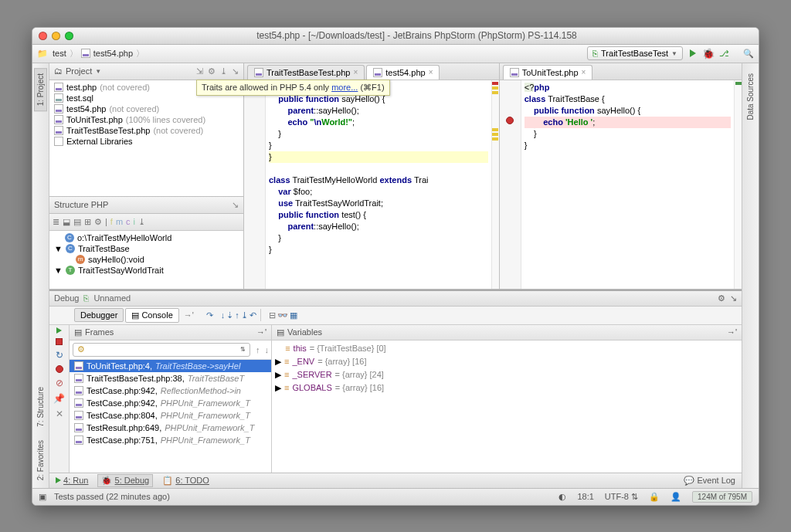 The width and height of the screenshot is (791, 532). What do you see at coordinates (56, 36) in the screenshot?
I see `minimize-window-button` at bounding box center [56, 36].